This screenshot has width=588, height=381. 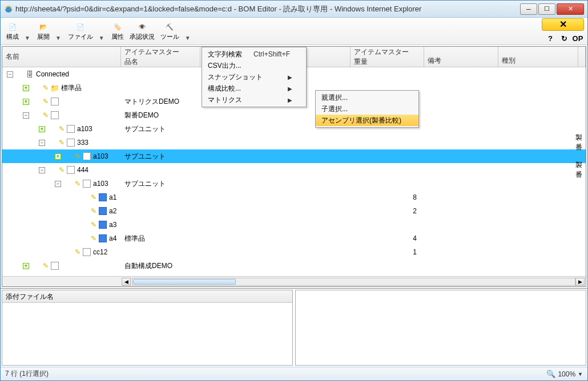 What do you see at coordinates (547, 9) in the screenshot?
I see `maximize-button: ☐` at bounding box center [547, 9].